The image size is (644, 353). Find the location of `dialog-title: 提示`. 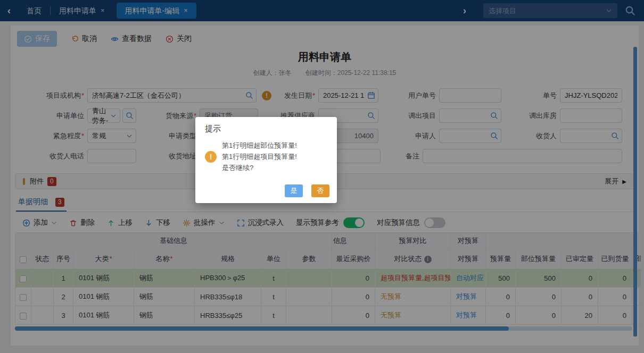

dialog-title: 提示 is located at coordinates (266, 127).